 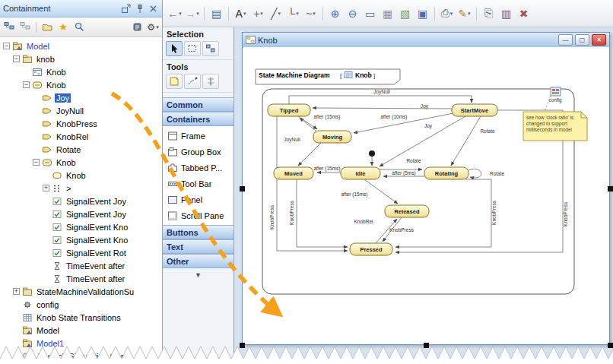 I want to click on tree-item-joystick-simulation-confi: Joystick Simulation Confi, so click(x=81, y=356).